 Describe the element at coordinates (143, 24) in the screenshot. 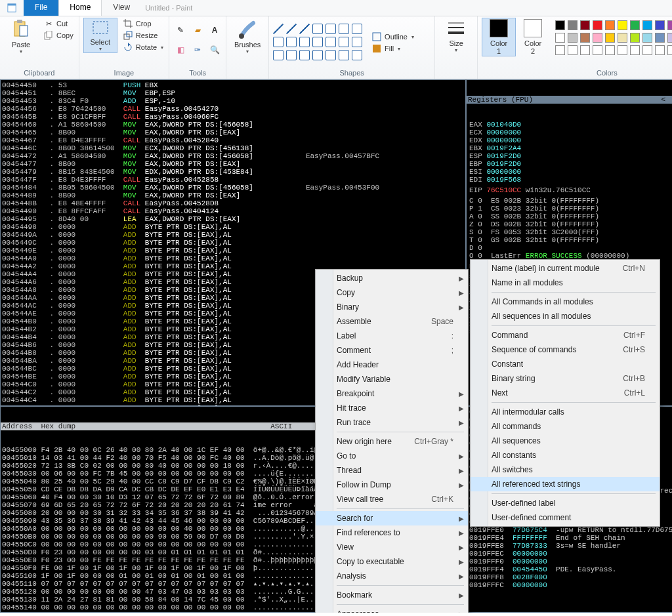

I see `crop-button: Crop` at that location.